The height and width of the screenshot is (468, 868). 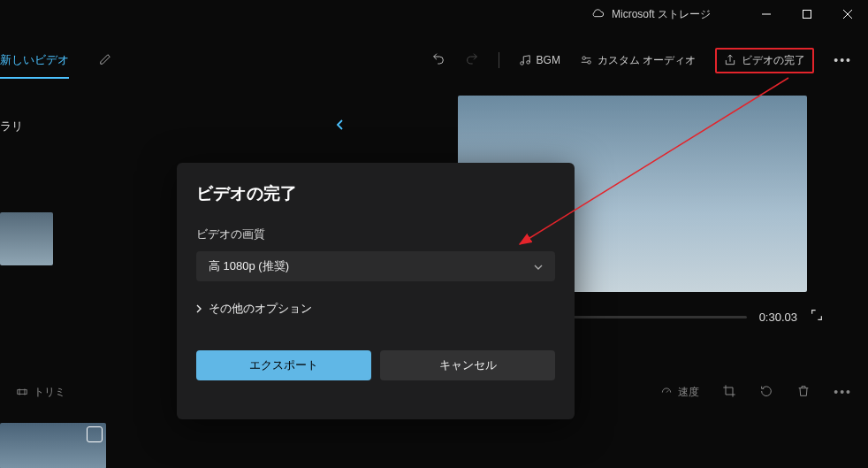 What do you see at coordinates (661, 14) in the screenshot?
I see `storage-label: Microsoft ストレージ` at bounding box center [661, 14].